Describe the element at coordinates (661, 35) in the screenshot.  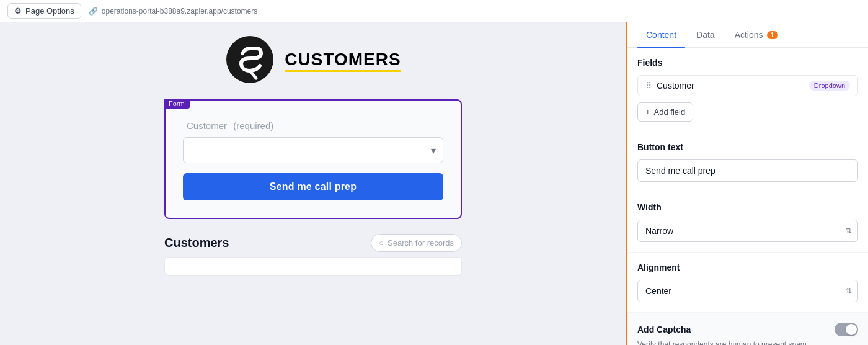
I see `tab-content: Content` at that location.